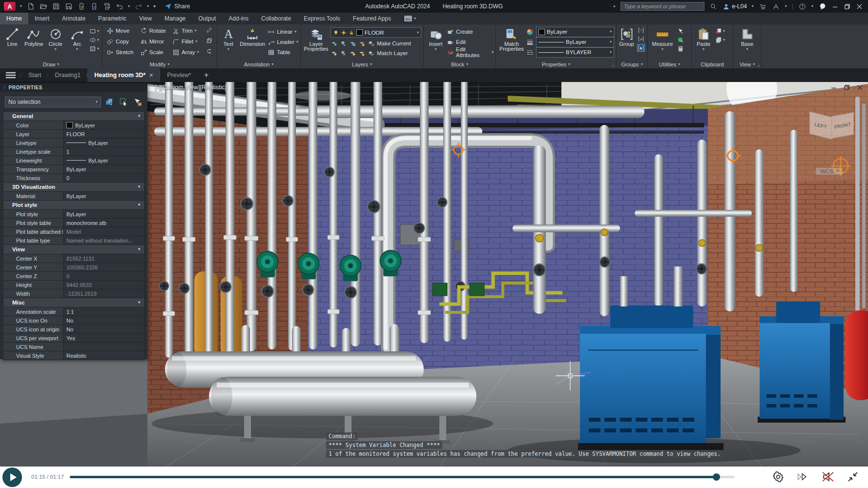 This screenshot has height=488, width=868. What do you see at coordinates (720, 40) in the screenshot?
I see `copy-clip-button: ▾` at bounding box center [720, 40].